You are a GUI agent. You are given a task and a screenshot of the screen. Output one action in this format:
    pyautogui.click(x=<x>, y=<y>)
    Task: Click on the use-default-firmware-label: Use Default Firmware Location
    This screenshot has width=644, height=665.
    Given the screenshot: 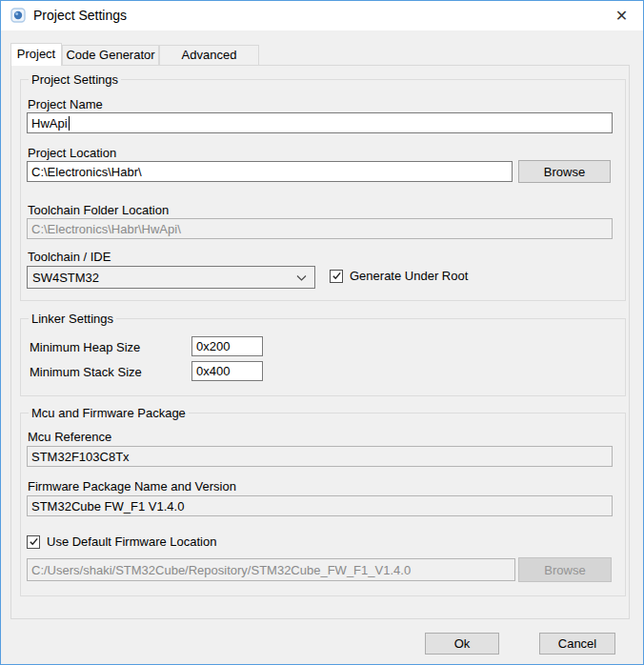 What is the action you would take?
    pyautogui.click(x=131, y=541)
    